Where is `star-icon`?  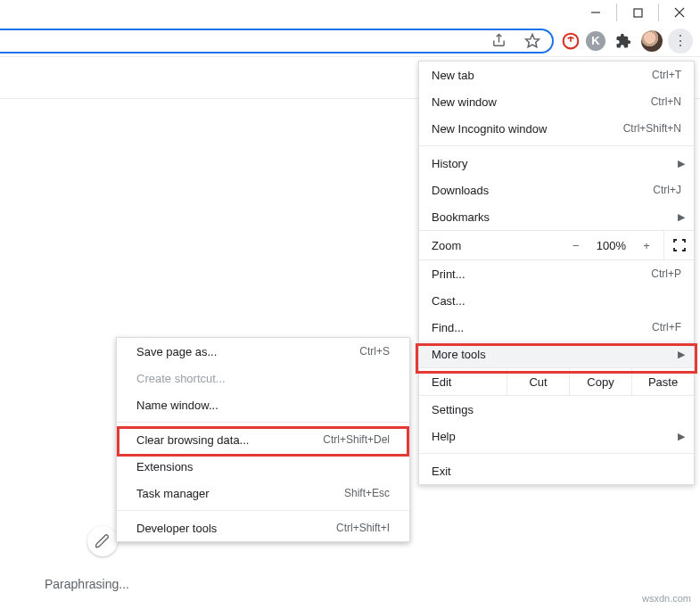
star-icon is located at coordinates (532, 41).